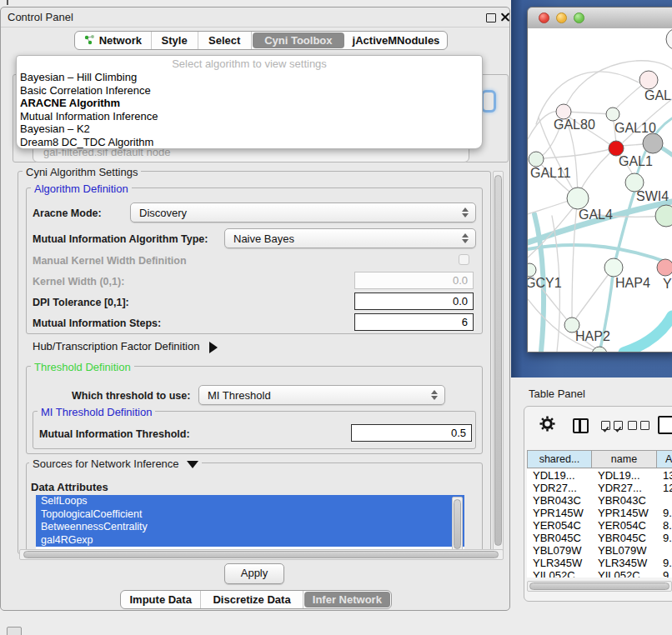 The height and width of the screenshot is (635, 672). Describe the element at coordinates (347, 600) in the screenshot. I see `tab-infer-network: Infer Network` at that location.